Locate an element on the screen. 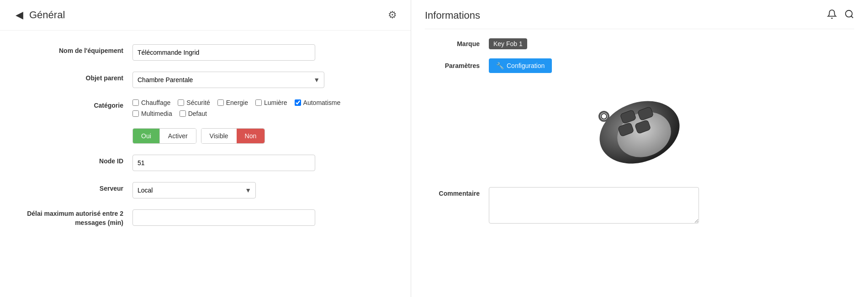  objet-select: Chambre Parentale Salon Cuisine Chambre is located at coordinates (228, 80).